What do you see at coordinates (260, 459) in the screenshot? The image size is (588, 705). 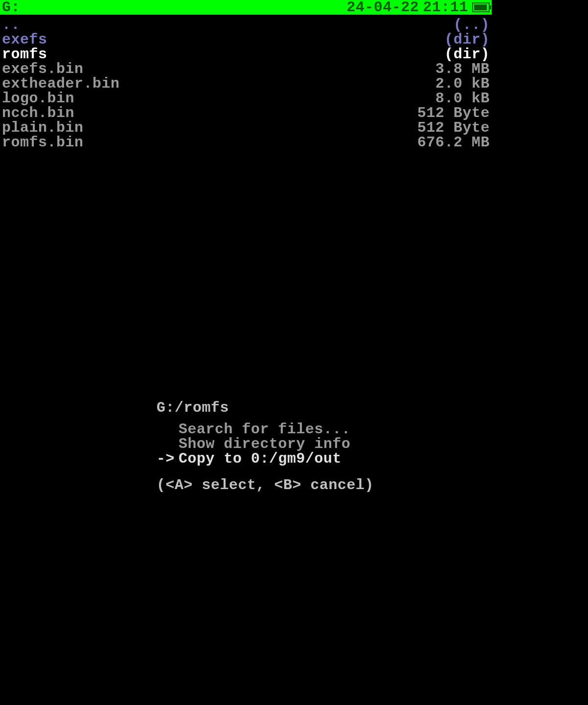 I see `menu-item-label: Copy to 0:/gm9/out` at bounding box center [260, 459].